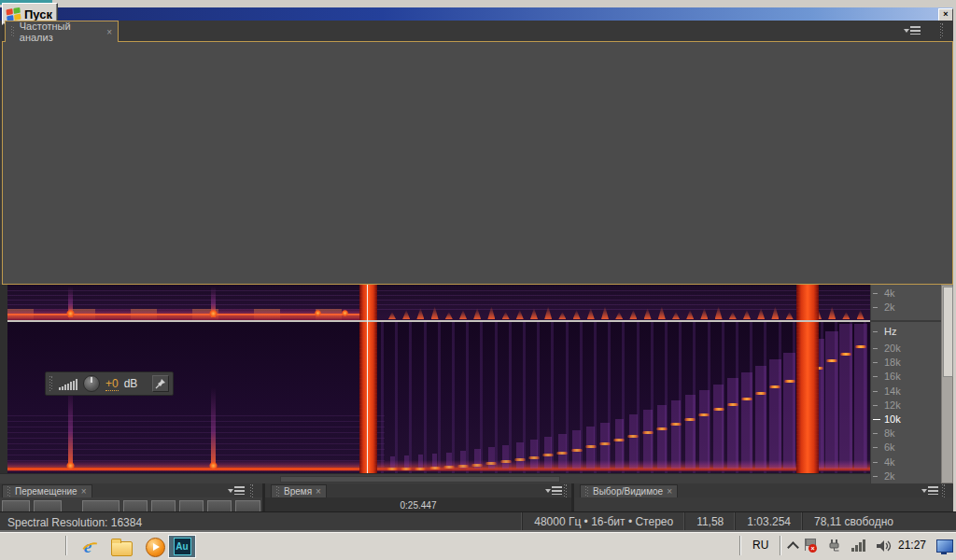 The width and height of the screenshot is (956, 560). Describe the element at coordinates (368, 379) in the screenshot. I see `playhead-line` at that location.